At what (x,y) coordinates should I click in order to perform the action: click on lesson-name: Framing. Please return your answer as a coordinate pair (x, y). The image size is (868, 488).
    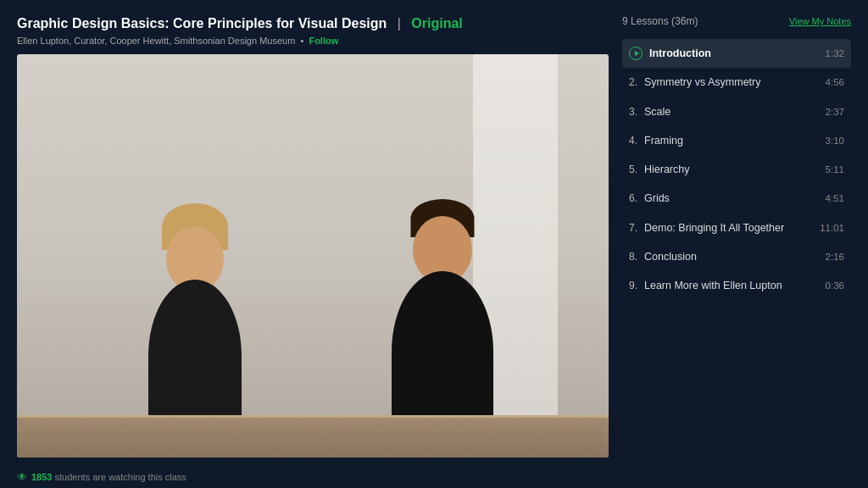
    Looking at the image, I should click on (732, 141).